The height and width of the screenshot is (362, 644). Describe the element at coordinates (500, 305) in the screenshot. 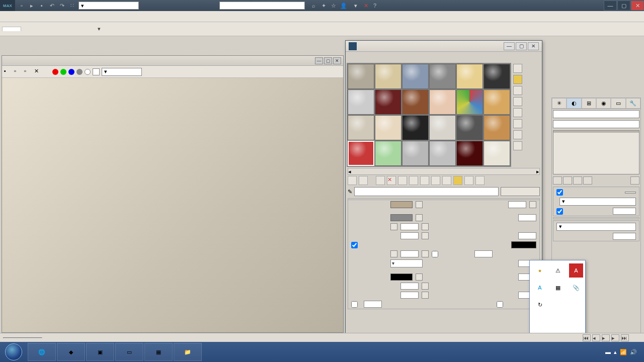

I see `refr-exitc-checkbox` at that location.